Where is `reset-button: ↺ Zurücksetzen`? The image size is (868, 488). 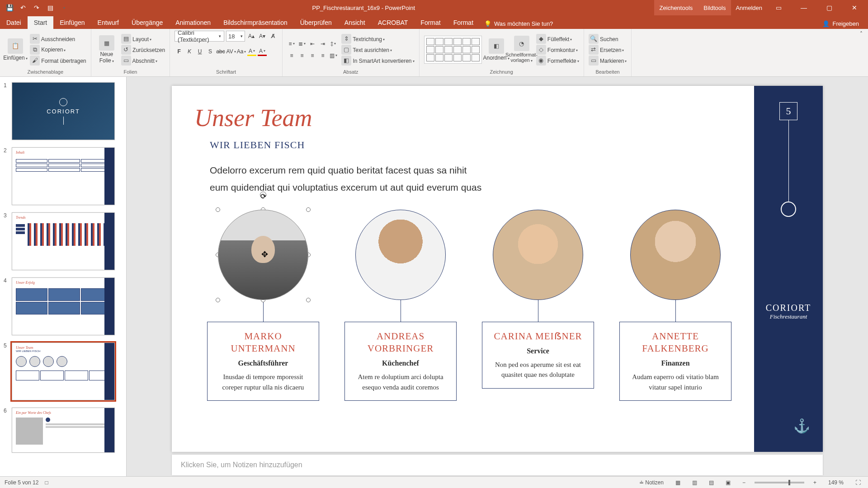 reset-button: ↺ Zurücksetzen is located at coordinates (143, 50).